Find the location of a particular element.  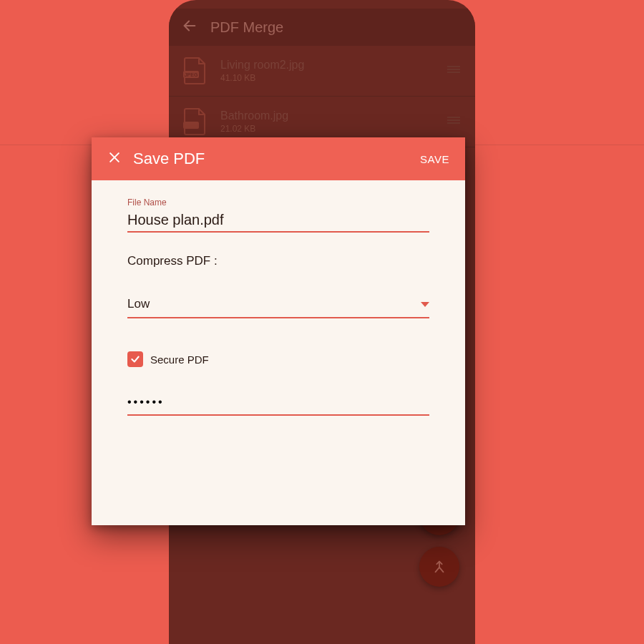

filename-field: File Name is located at coordinates (278, 215).